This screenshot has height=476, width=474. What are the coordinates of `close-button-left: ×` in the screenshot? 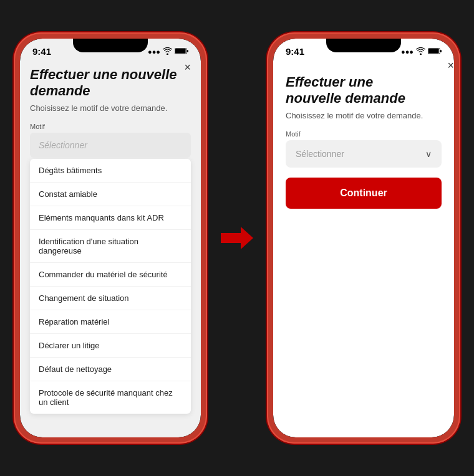 It's located at (187, 67).